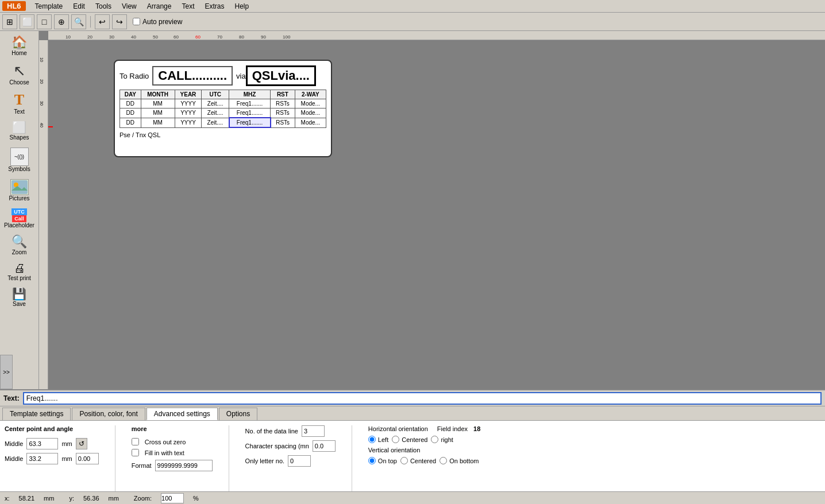 Image resolution: width=825 pixels, height=504 pixels. Describe the element at coordinates (223, 135) in the screenshot. I see `card-footer: Pse / Tnx QSL` at that location.